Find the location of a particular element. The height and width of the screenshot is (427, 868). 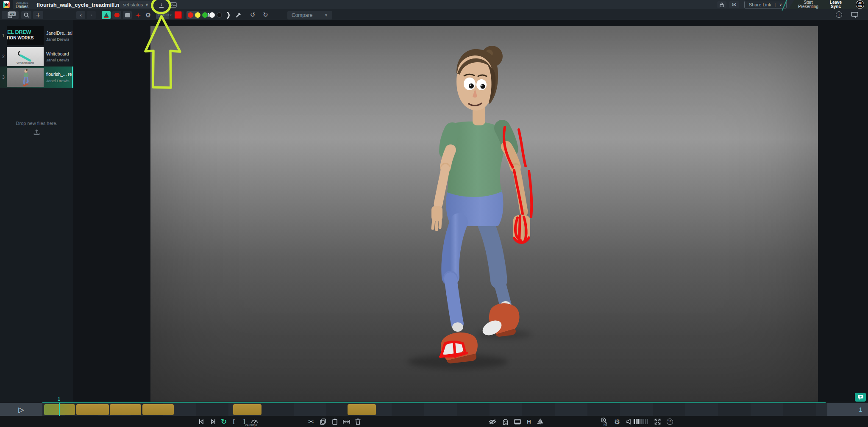

playlist-item-2: 2 Whiteboard Whiteboard Janel Drewis is located at coordinates (36, 57).